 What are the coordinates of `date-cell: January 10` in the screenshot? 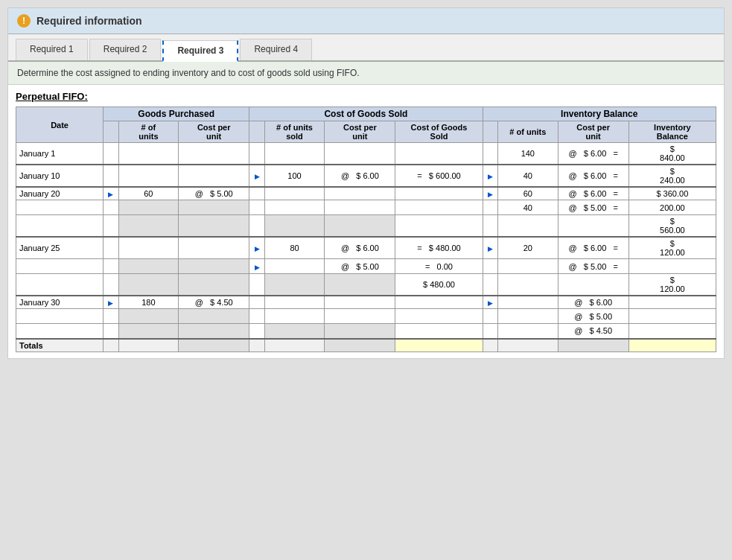 It's located at (60, 176).